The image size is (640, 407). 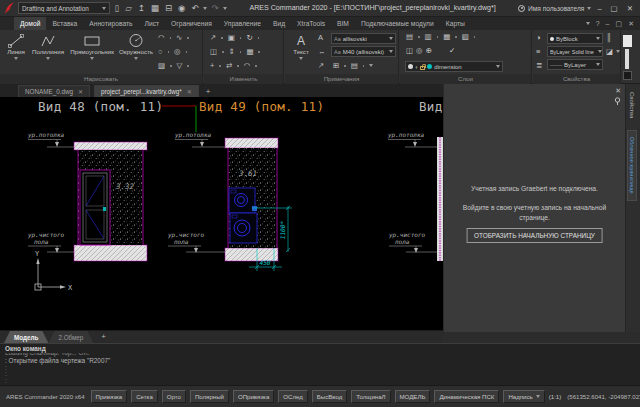 I want to click on array-icon: ▦, so click(x=250, y=52).